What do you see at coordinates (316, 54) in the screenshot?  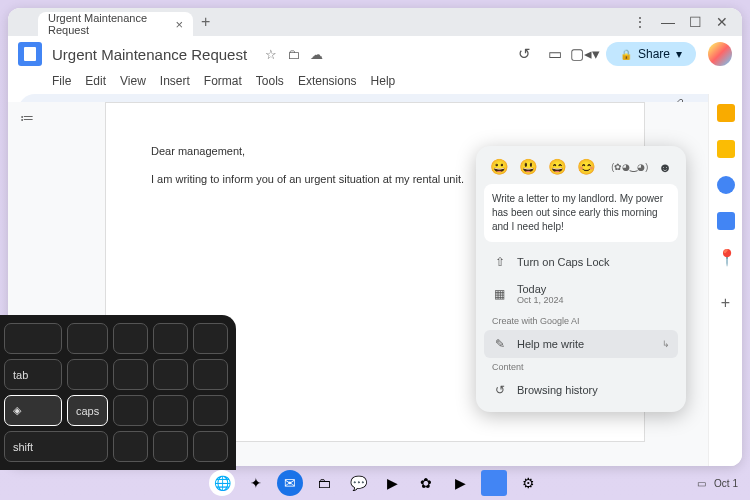 I see `cloud-icon: ☁` at bounding box center [316, 54].